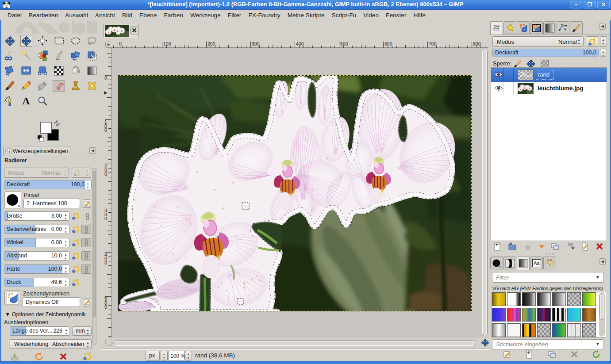 The image size is (611, 364). What do you see at coordinates (256, 44) in the screenshot?
I see `svg-text: 300` at bounding box center [256, 44].